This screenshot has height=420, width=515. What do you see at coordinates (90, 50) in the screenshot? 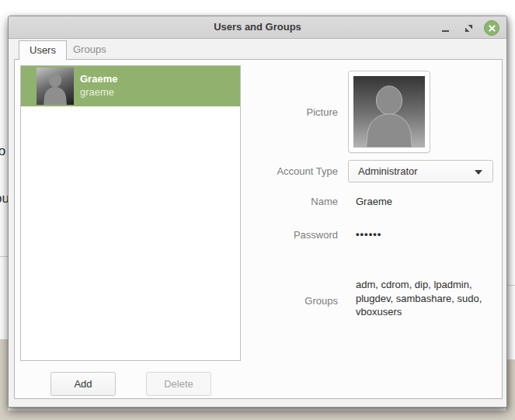
I see `tab-groups: Groups` at bounding box center [90, 50].